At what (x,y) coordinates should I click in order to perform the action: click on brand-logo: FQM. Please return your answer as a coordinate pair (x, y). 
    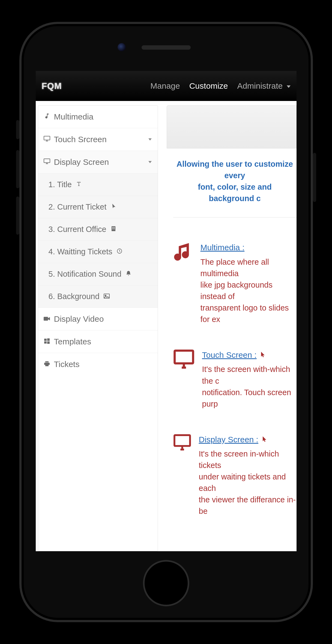
    Looking at the image, I should click on (52, 86).